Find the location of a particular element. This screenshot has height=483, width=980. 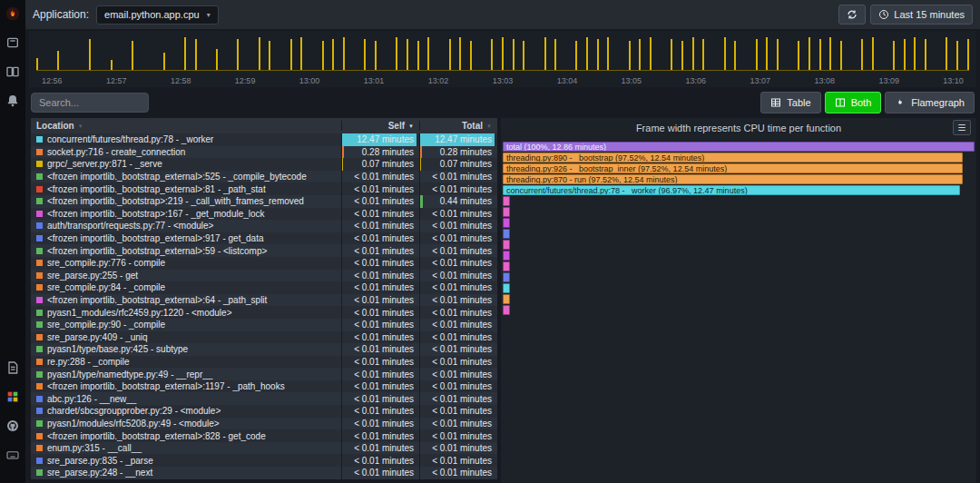

table-row: sre_compile.py:84 - _compile< 0.01 minut… is located at coordinates (264, 288).